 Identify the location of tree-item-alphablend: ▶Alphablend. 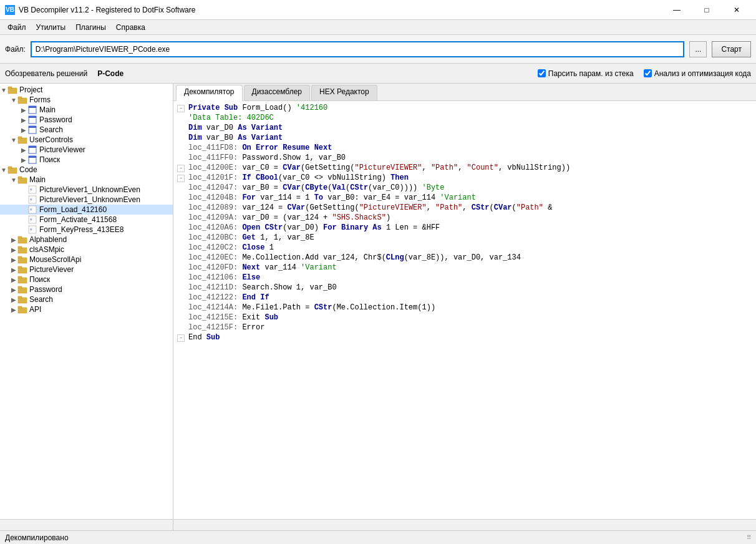
(86, 240).